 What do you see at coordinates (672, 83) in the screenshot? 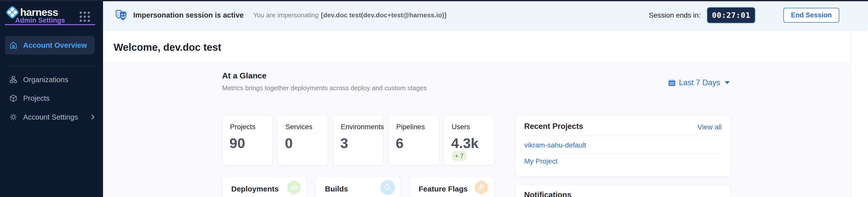
I see `calendar-icon` at bounding box center [672, 83].